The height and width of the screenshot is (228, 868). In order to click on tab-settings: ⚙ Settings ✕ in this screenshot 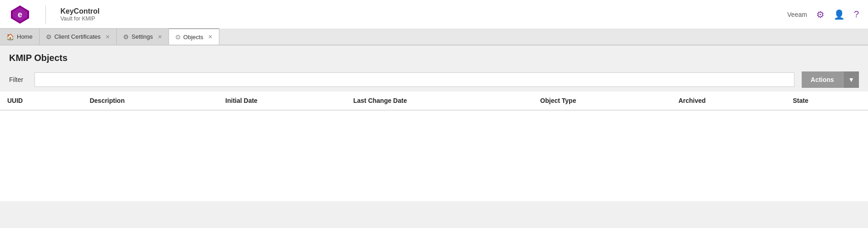, I will do `click(143, 36)`.